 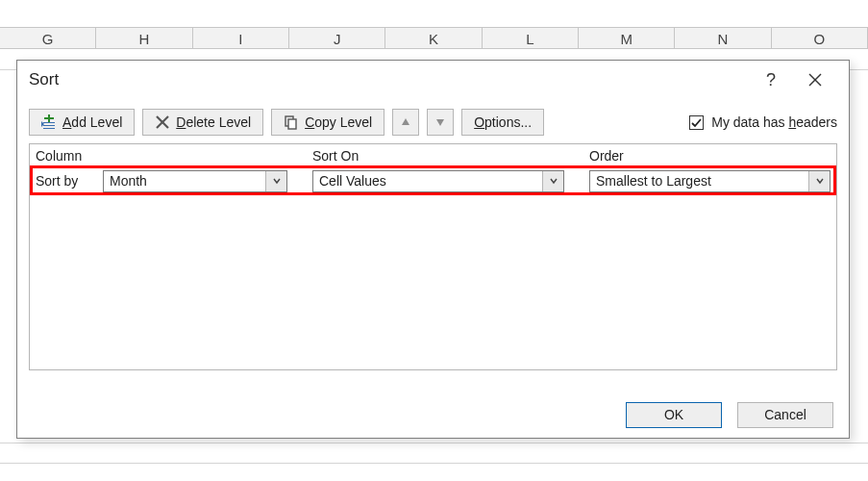 I want to click on spreadsheet-column-headers: G H I J K L M N O, so click(x=434, y=38).